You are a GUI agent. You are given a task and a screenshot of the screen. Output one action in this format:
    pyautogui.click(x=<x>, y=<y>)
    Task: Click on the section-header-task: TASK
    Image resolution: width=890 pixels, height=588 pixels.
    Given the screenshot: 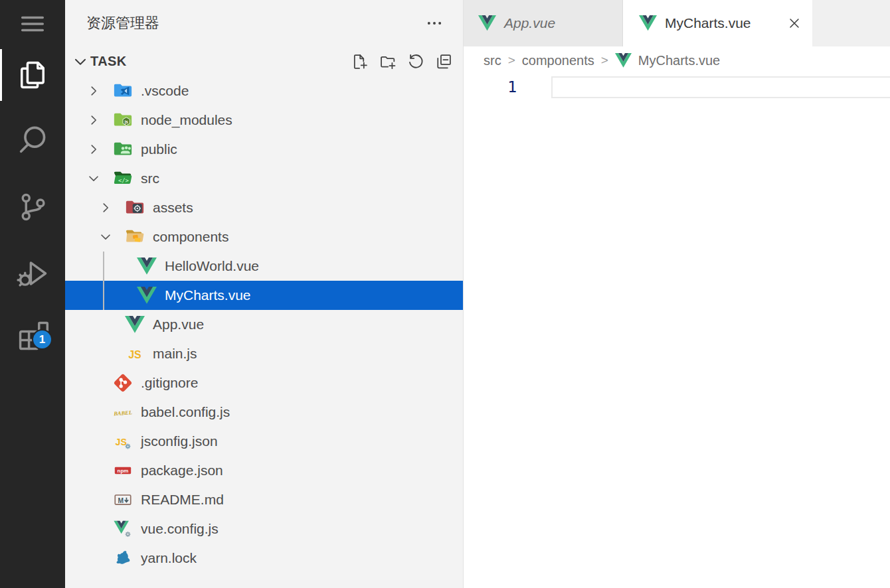 What is the action you would take?
    pyautogui.click(x=264, y=61)
    